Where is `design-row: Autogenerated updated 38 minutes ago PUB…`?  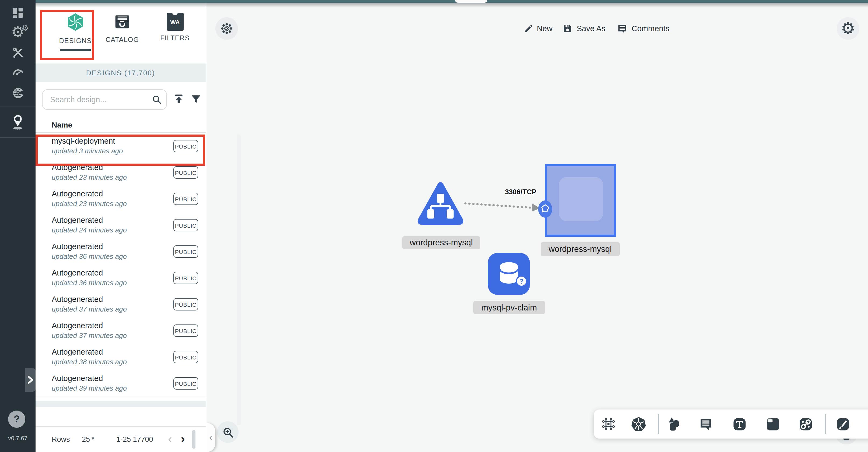 design-row: Autogenerated updated 38 minutes ago PUB… is located at coordinates (121, 357).